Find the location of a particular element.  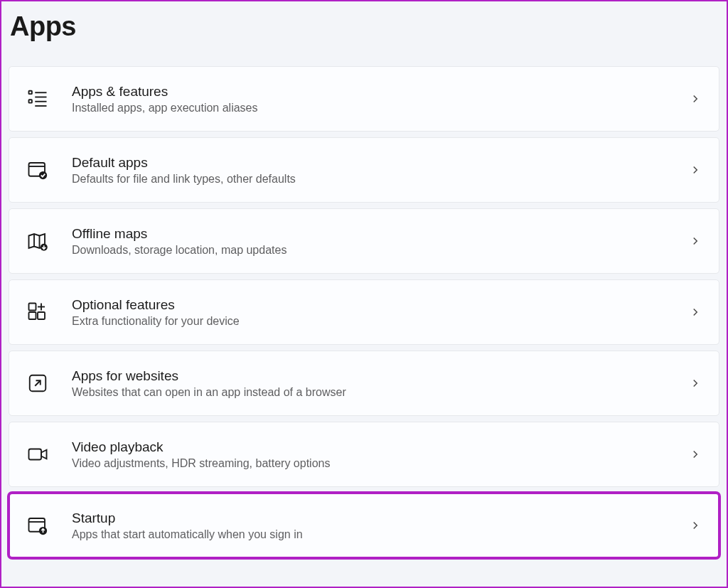

item-subtitle: Installed apps, app execution aliases is located at coordinates (380, 108).